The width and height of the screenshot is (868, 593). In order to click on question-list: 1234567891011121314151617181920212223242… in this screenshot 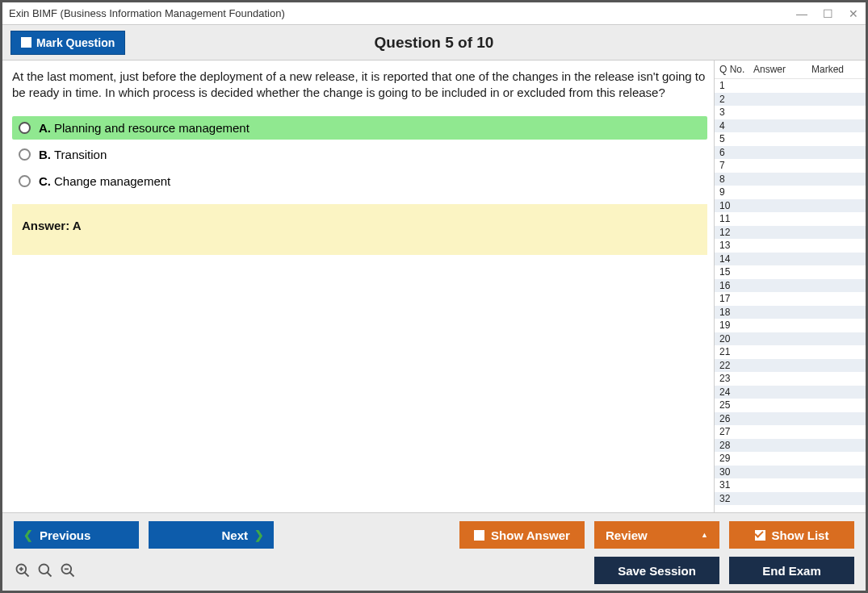, I will do `click(790, 295)`.